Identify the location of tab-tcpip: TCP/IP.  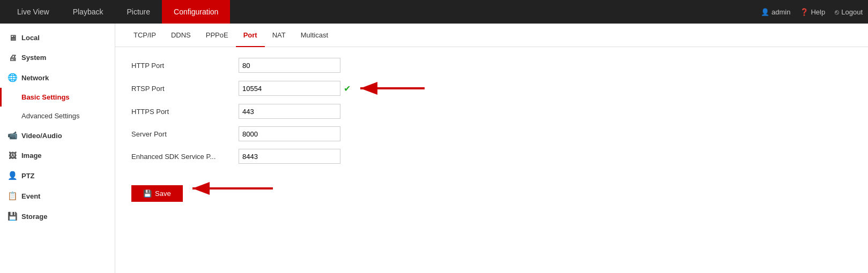
(145, 35).